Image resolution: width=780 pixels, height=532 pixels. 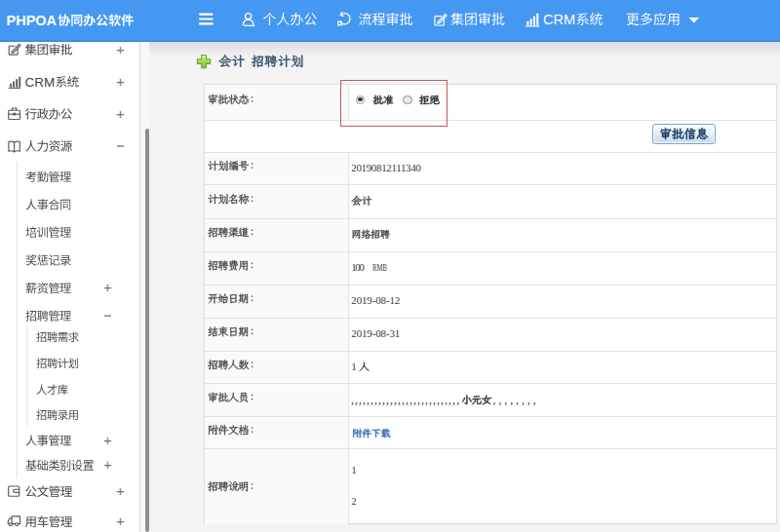 I want to click on svg-text: 20190812111340, so click(x=386, y=168).